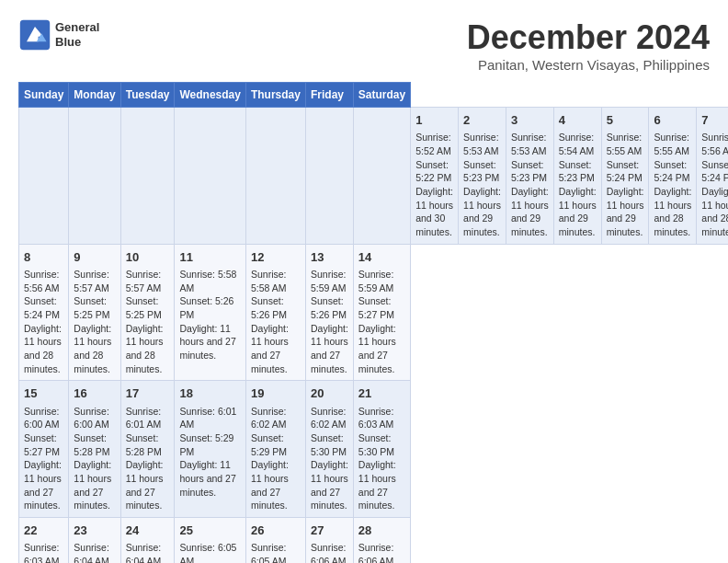  Describe the element at coordinates (268, 445) in the screenshot. I see `sunset-text: Sunset: 5:29 PM` at that location.